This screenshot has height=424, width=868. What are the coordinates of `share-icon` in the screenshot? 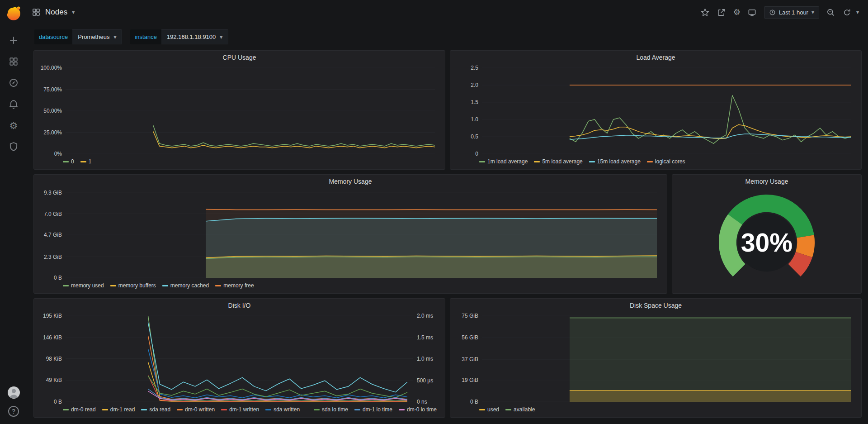 It's located at (722, 12).